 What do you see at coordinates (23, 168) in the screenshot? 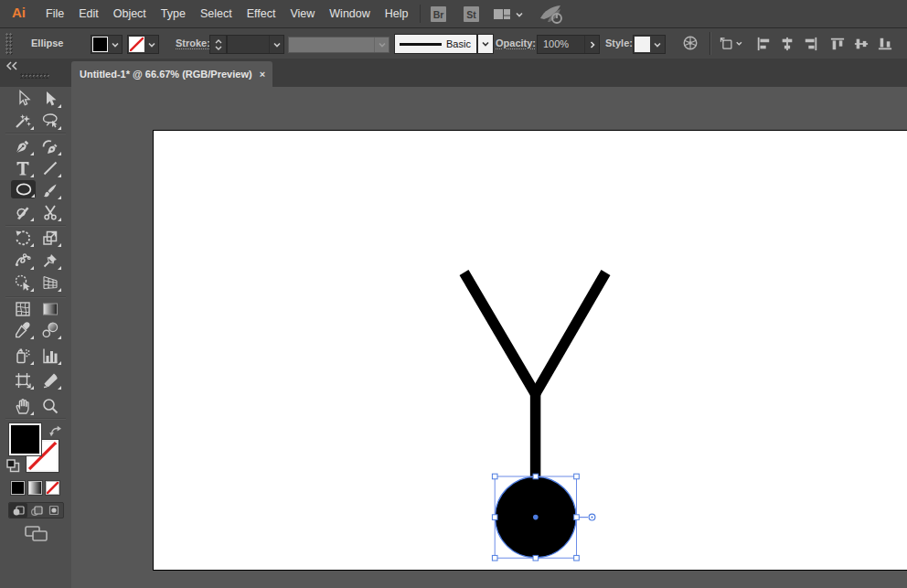
I see `type-tool` at bounding box center [23, 168].